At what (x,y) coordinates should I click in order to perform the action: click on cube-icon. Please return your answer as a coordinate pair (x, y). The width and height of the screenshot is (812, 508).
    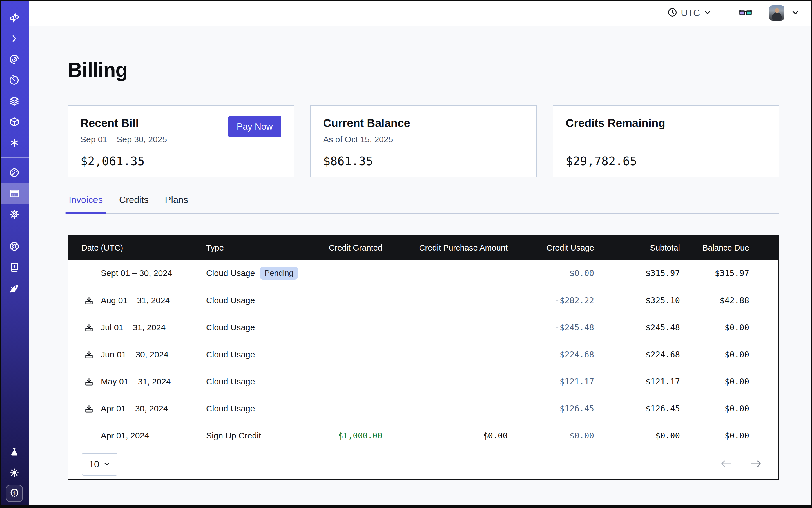
    Looking at the image, I should click on (14, 122).